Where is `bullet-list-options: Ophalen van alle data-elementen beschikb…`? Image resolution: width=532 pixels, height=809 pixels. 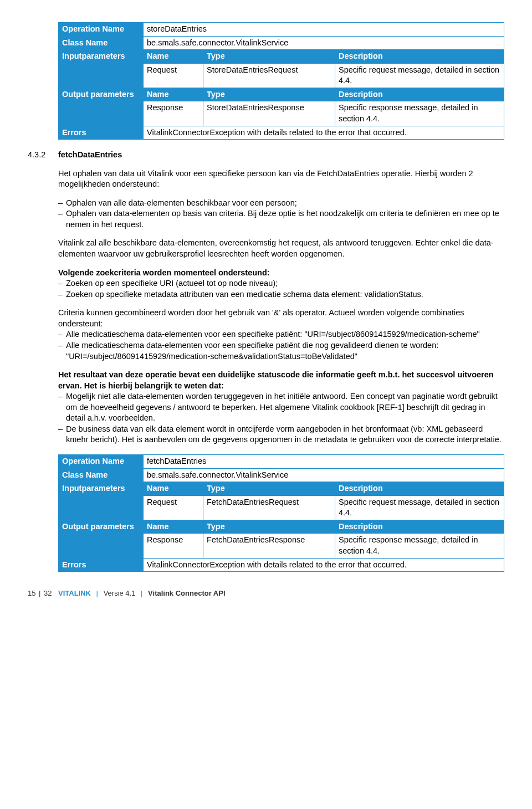
bullet-list-options: Ophalen van alle data-elementen beschikb… is located at coordinates (282, 214).